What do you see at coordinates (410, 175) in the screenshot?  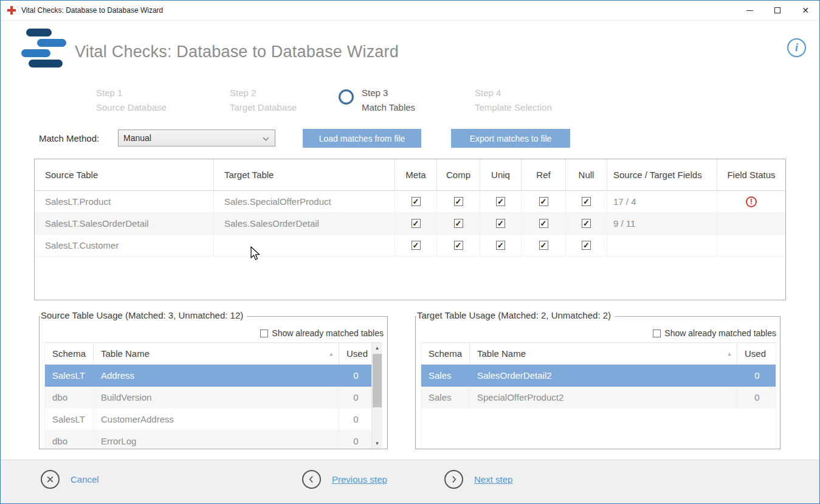 I see `match-table-header: Source Table Target Table Meta Comp Uniq…` at bounding box center [410, 175].